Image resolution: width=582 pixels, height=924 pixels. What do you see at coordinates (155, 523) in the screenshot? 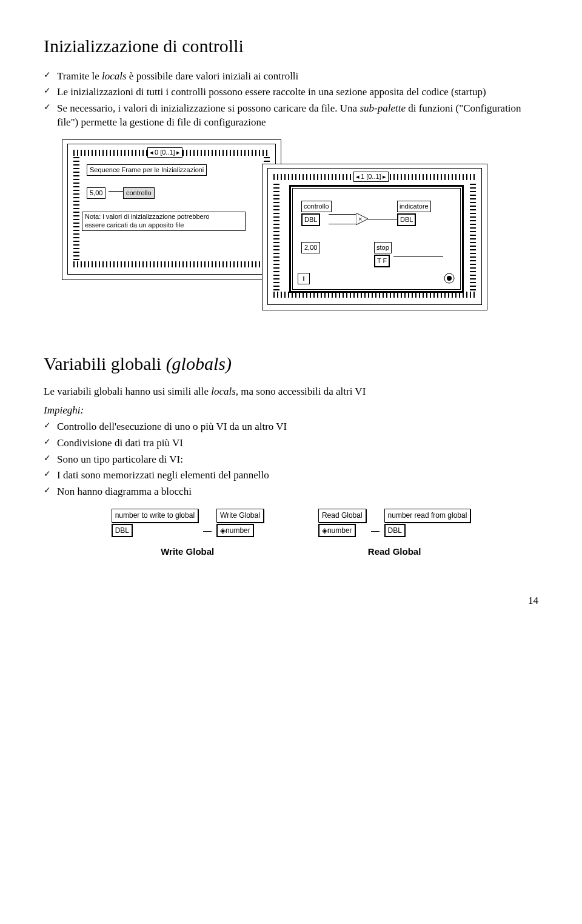
I see `write-src: number to write to global DBL` at bounding box center [155, 523].